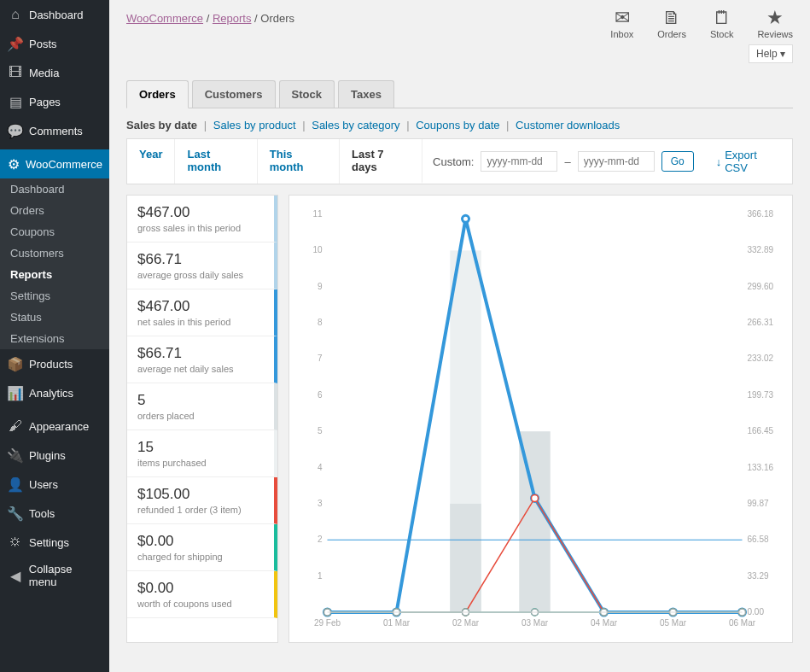 This screenshot has height=672, width=810. What do you see at coordinates (202, 500) in the screenshot?
I see `stat-refunded-1-order-(3-item): $105.00refunded 1 order (3 item)` at bounding box center [202, 500].